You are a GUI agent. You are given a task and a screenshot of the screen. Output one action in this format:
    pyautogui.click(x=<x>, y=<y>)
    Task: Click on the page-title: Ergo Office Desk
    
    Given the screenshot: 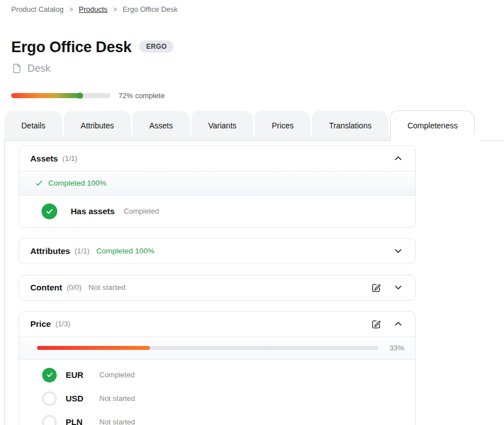 What is the action you would take?
    pyautogui.click(x=71, y=48)
    